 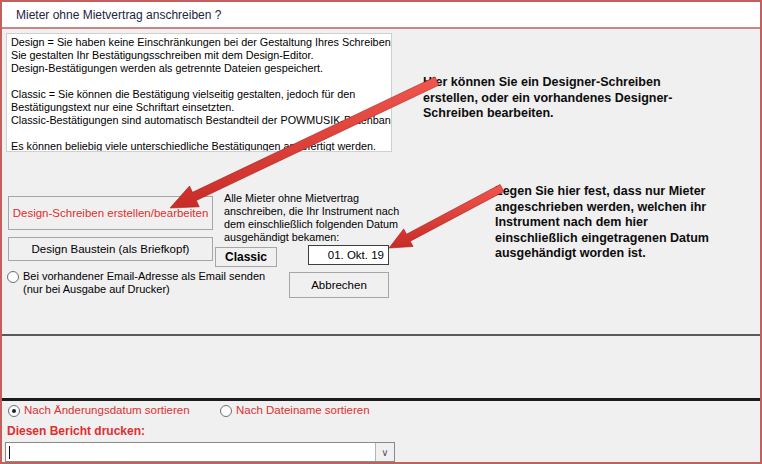 What do you see at coordinates (136, 283) in the screenshot?
I see `email-radio: Bei vorhandener Email-Adresse als Email …` at bounding box center [136, 283].